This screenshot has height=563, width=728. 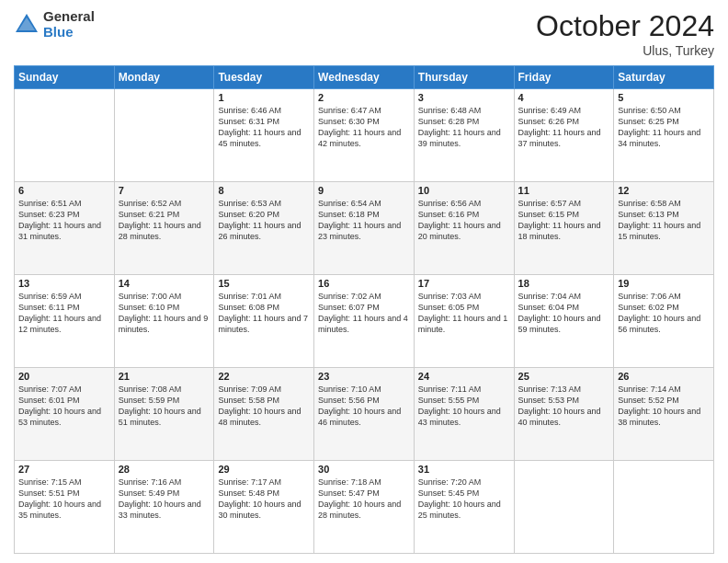 I want to click on daylight-text: Daylight: 10 hours and 53 minutes., so click(x=60, y=417).